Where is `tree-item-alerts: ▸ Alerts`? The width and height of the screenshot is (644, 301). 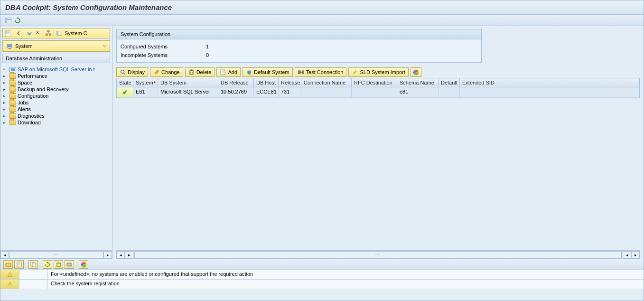 tree-item-alerts: ▸ Alerts is located at coordinates (56, 109).